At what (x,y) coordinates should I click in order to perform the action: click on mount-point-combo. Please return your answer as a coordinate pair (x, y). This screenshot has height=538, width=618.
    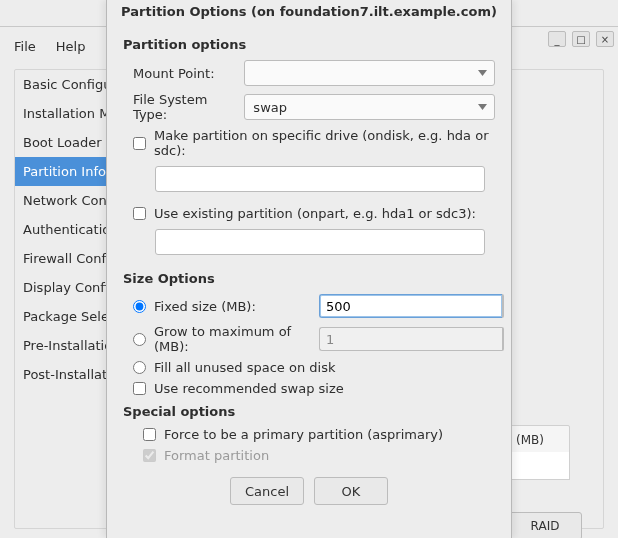
    Looking at the image, I should click on (370, 73).